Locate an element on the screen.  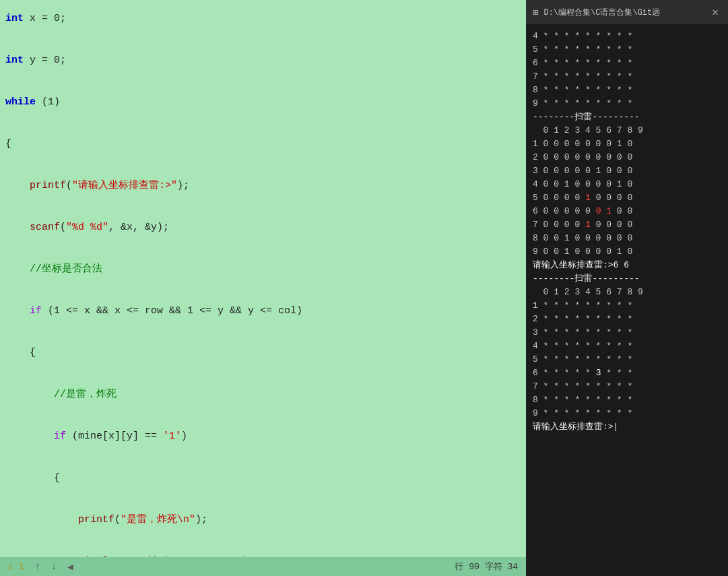
cursor-position: 行 90 字符 34 is located at coordinates (486, 567).